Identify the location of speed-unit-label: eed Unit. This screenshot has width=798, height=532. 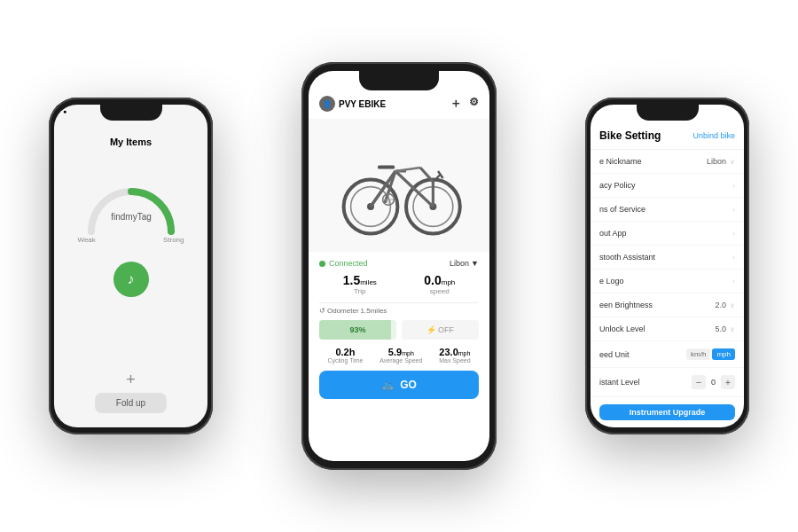
(614, 355).